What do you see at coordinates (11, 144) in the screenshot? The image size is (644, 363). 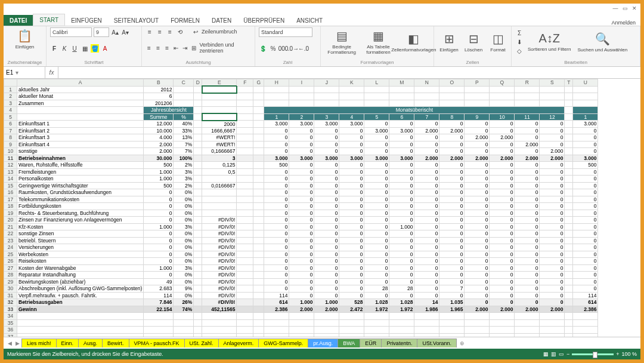 I see `row-header: 9` at bounding box center [11, 144].